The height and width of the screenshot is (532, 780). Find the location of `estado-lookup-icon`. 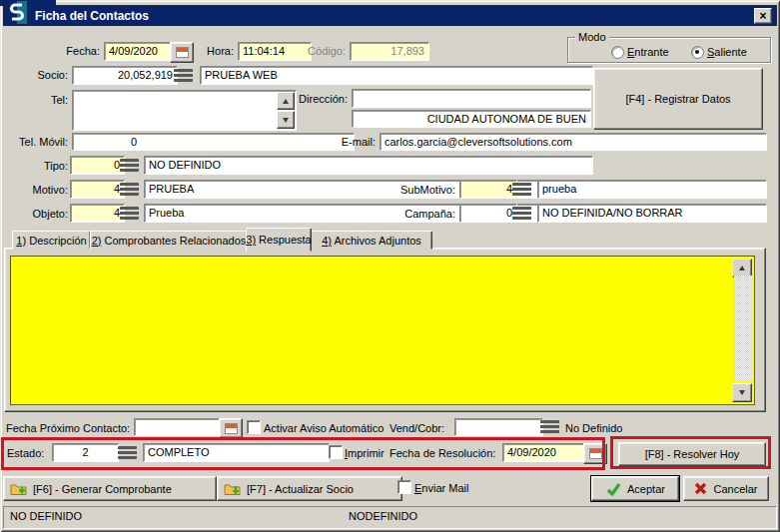

estado-lookup-icon is located at coordinates (128, 453).